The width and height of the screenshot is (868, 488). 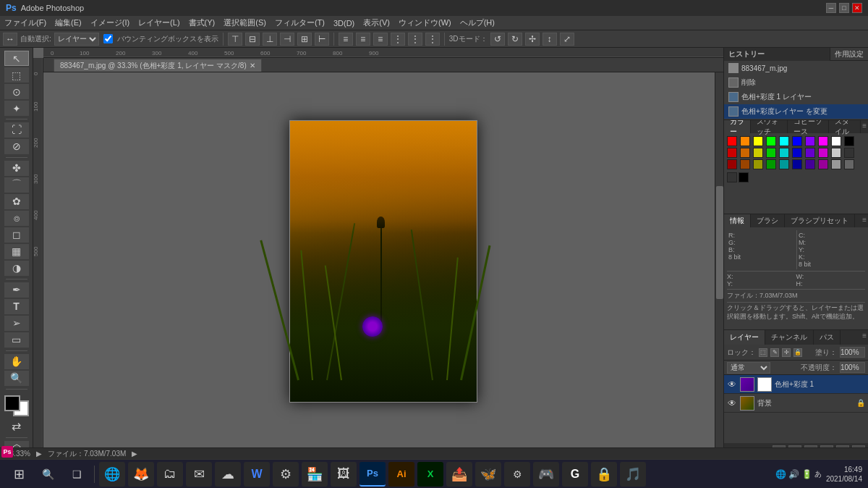 What do you see at coordinates (299, 23) in the screenshot?
I see `menu-filter: フィルター(T)` at bounding box center [299, 23].